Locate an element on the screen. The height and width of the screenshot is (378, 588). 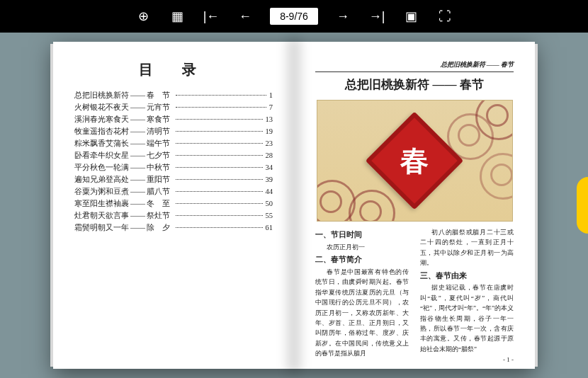
toc-entry-page: 55 is located at coordinates (269, 217).